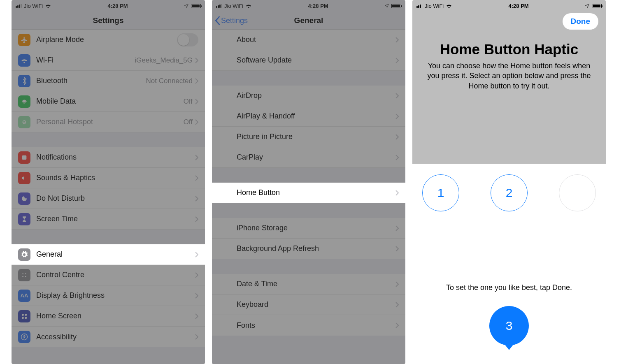 Image resolution: width=628 pixels, height=364 pixels. I want to click on row-date-time: Date & Time, so click(309, 284).